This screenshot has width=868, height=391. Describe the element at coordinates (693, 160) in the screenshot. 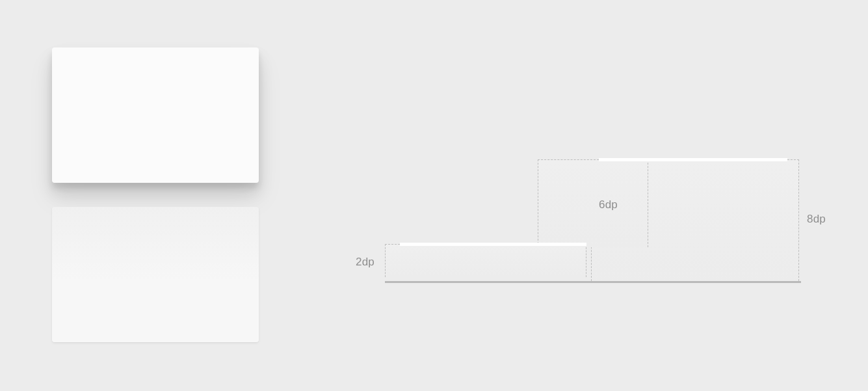

I see `top-surface-8dp` at that location.